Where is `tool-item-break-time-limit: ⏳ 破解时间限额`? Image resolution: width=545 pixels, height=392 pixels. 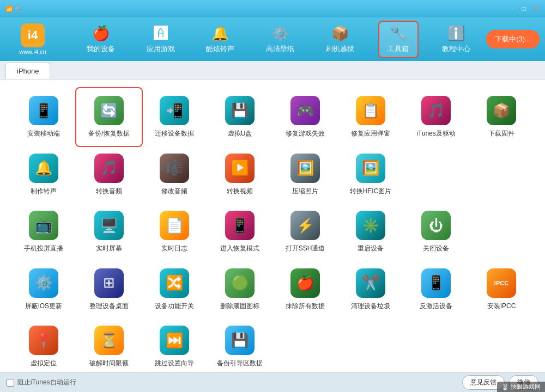
tool-item-break-time-limit: ⏳ 破解时间限额 is located at coordinates (109, 345).